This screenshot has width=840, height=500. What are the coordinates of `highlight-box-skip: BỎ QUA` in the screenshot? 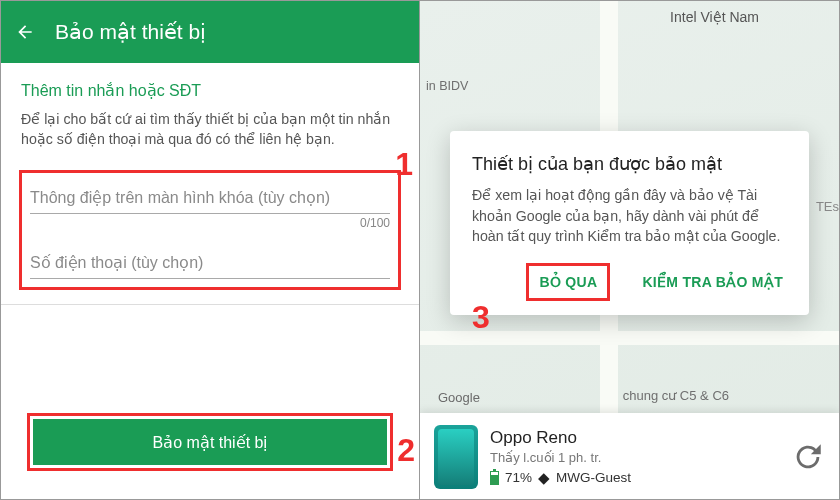 It's located at (568, 282).